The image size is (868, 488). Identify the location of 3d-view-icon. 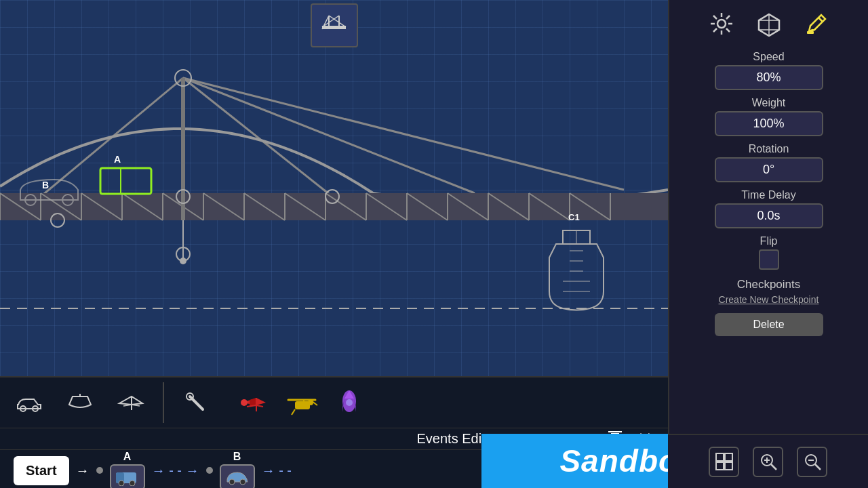
(769, 24).